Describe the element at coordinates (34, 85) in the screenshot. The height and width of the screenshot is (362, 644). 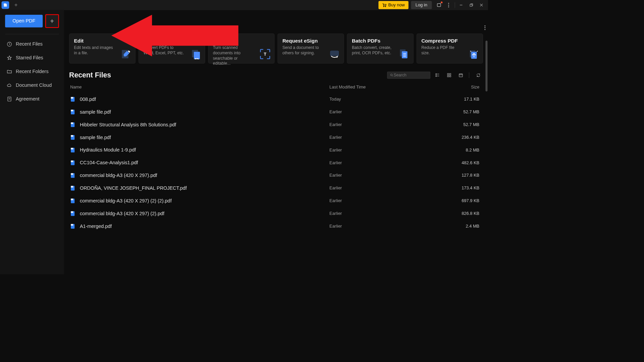
I see `sidebar-item-label: Document Cloud` at that location.